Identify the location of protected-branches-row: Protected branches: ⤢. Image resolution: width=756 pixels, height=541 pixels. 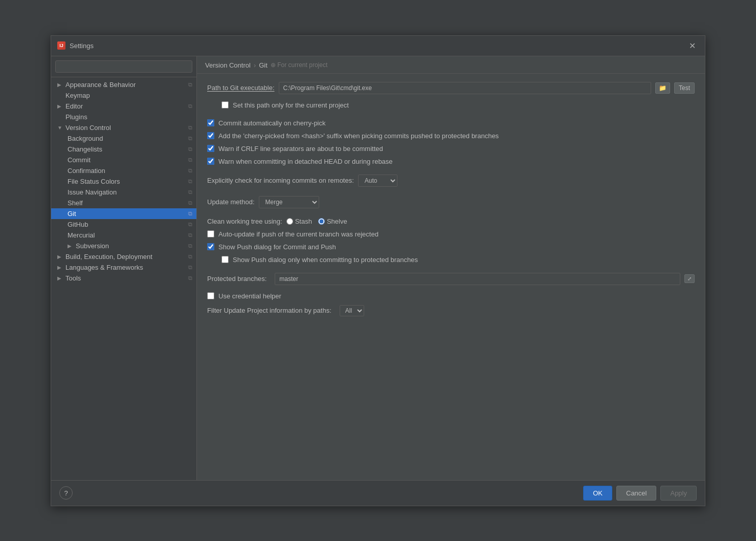
(451, 279).